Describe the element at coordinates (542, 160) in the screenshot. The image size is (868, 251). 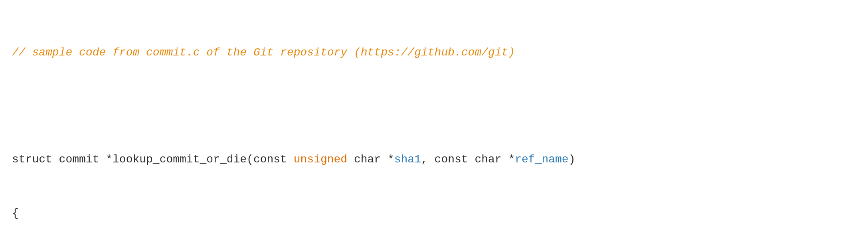
I see `ref-name-param: ref_name` at that location.